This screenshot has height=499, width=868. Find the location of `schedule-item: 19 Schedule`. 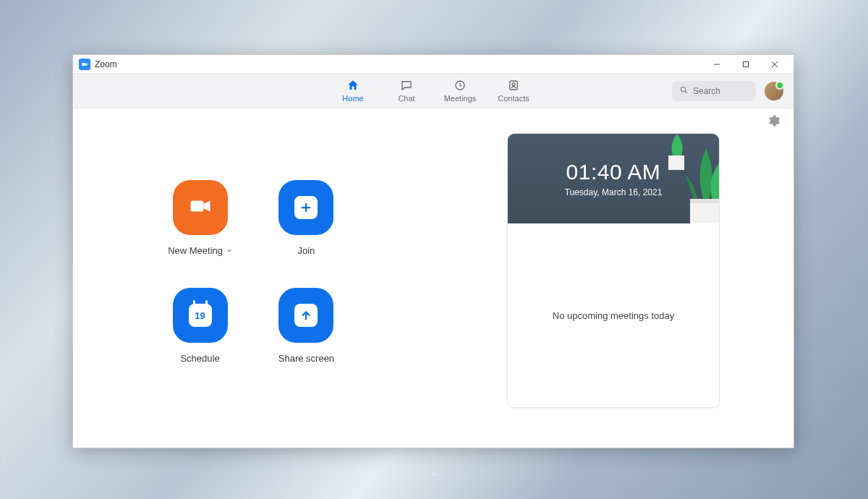

schedule-item: 19 Schedule is located at coordinates (200, 325).